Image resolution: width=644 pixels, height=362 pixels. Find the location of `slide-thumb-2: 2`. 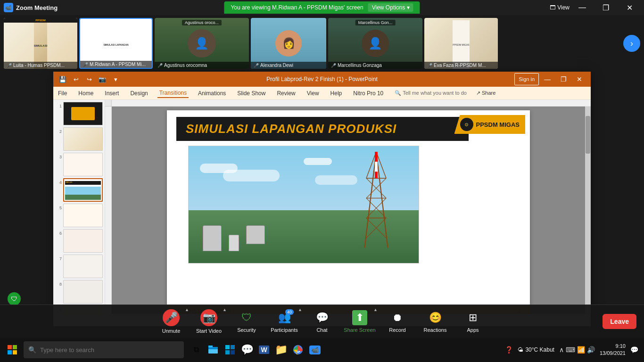

slide-thumb-2: 2 is located at coordinates (79, 139).